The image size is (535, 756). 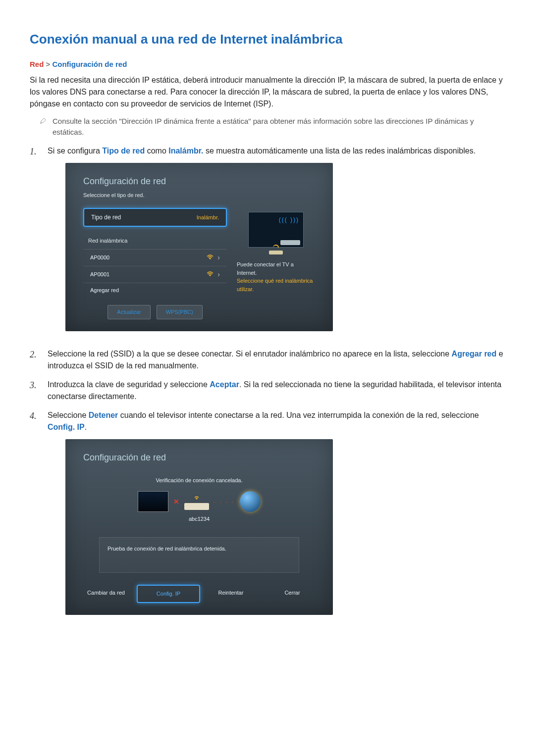 What do you see at coordinates (199, 480) in the screenshot?
I see `panel2-status: Verificación de conexión cancelada.` at bounding box center [199, 480].